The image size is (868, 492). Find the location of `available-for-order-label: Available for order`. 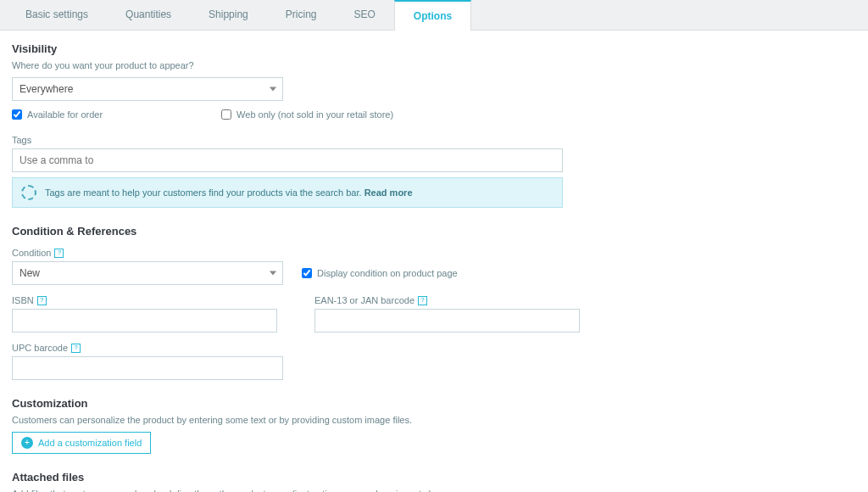

available-for-order-label: Available for order is located at coordinates (64, 115).